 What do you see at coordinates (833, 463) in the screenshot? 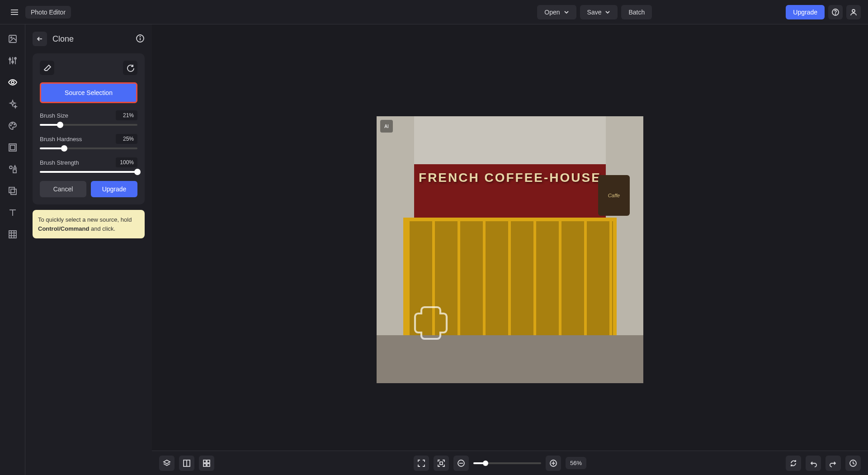
I see `redo-button` at bounding box center [833, 463].